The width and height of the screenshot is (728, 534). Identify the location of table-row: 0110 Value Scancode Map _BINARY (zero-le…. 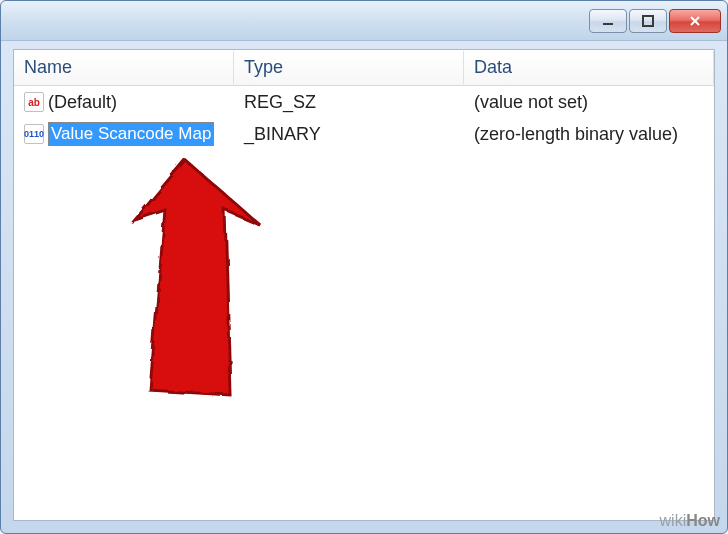
(364, 134).